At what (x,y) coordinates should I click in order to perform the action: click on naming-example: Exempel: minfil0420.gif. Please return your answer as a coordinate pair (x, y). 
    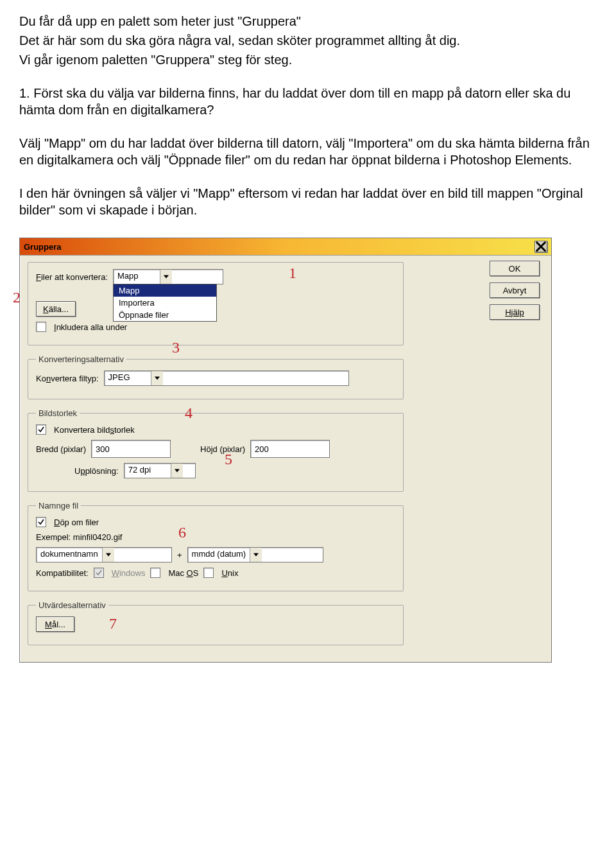
    Looking at the image, I should click on (79, 537).